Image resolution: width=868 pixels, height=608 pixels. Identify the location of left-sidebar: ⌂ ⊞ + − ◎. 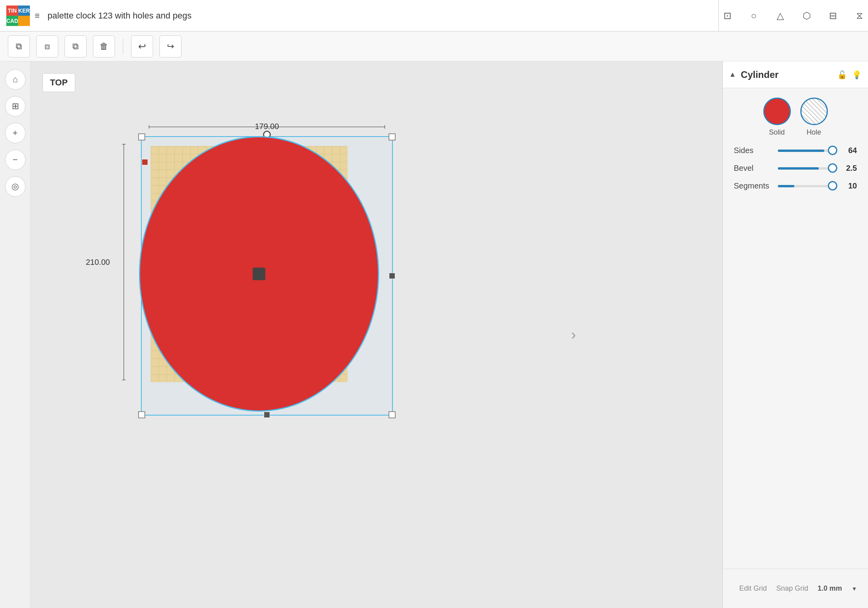
(15, 334).